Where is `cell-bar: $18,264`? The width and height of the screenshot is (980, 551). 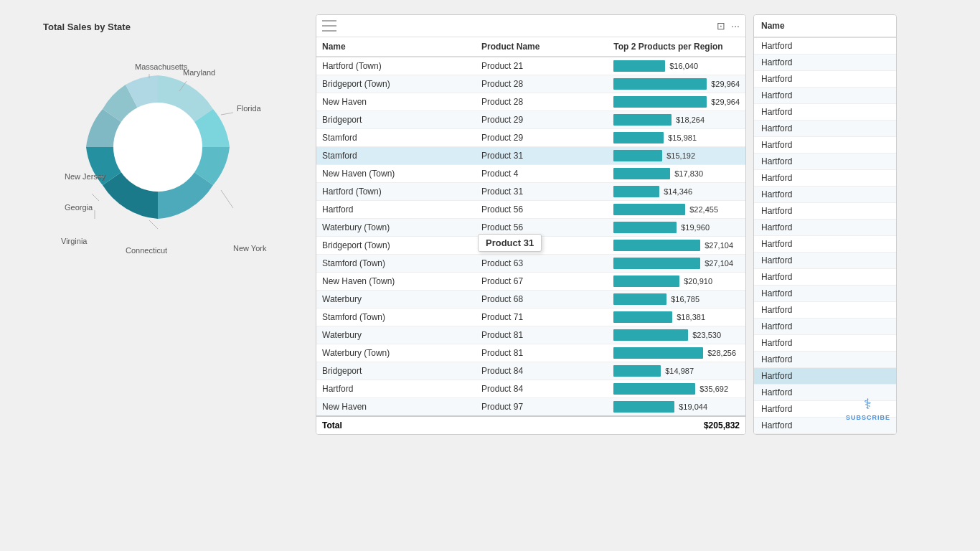 cell-bar: $18,264 is located at coordinates (677, 121).